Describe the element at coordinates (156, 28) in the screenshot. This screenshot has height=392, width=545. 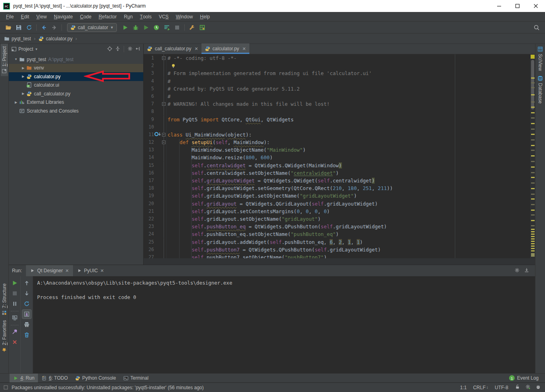
I see `profile-button` at that location.